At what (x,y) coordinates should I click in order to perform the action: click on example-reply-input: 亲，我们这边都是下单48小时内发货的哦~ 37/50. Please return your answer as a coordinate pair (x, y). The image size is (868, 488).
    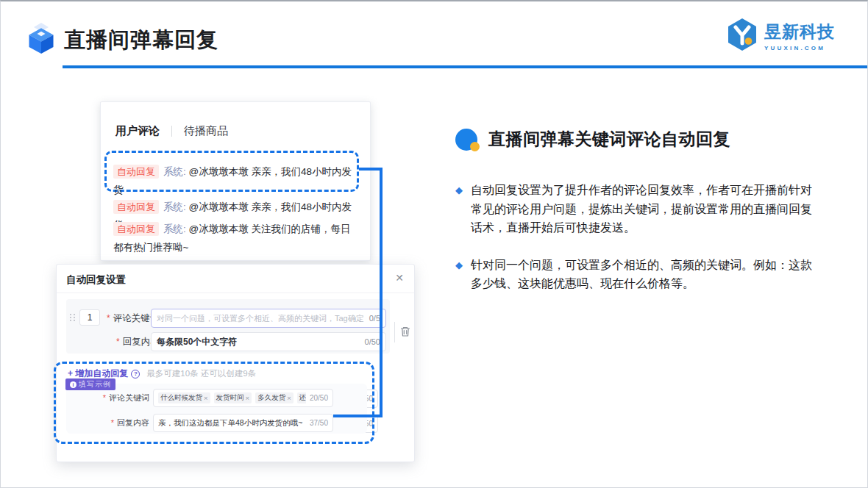
    Looking at the image, I should click on (243, 423).